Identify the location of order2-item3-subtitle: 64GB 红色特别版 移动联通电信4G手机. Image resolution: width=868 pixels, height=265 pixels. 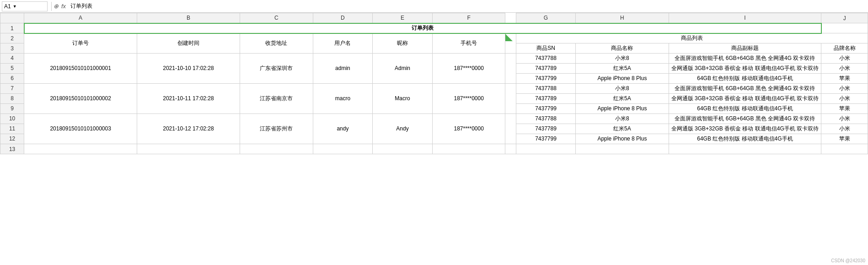
(745, 109).